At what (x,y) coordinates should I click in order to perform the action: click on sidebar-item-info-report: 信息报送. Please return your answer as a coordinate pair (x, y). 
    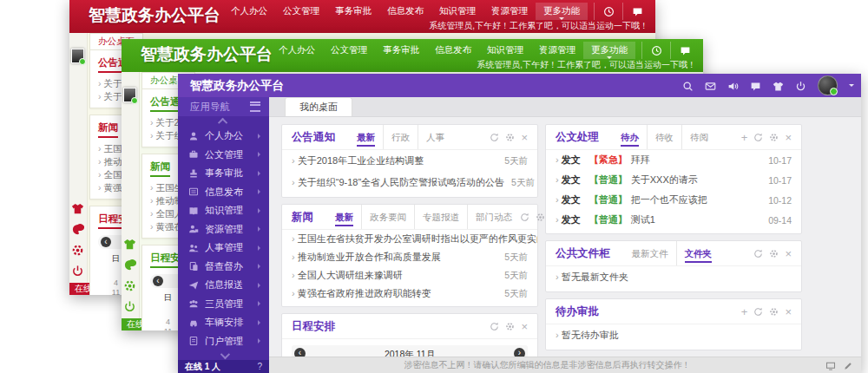
    Looking at the image, I should click on (224, 285).